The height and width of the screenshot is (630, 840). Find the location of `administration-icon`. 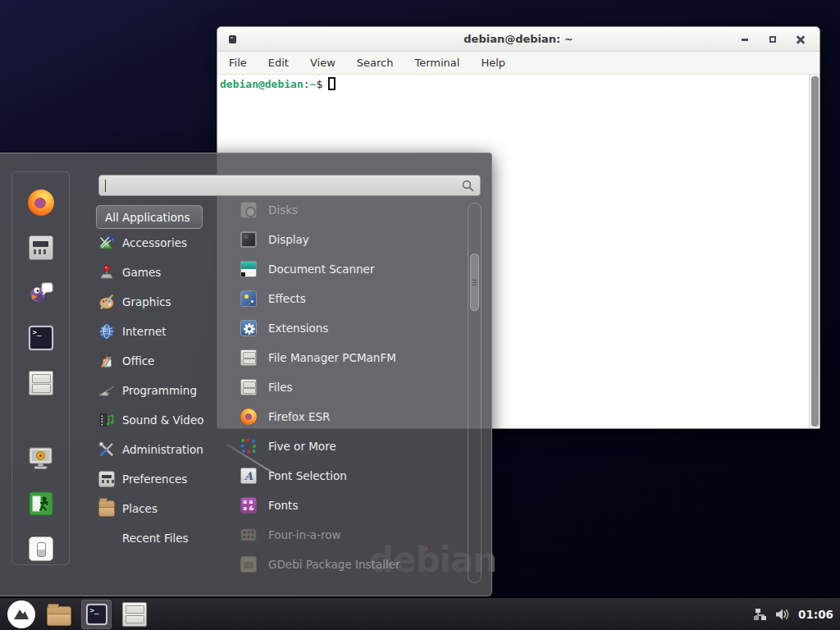

administration-icon is located at coordinates (107, 450).